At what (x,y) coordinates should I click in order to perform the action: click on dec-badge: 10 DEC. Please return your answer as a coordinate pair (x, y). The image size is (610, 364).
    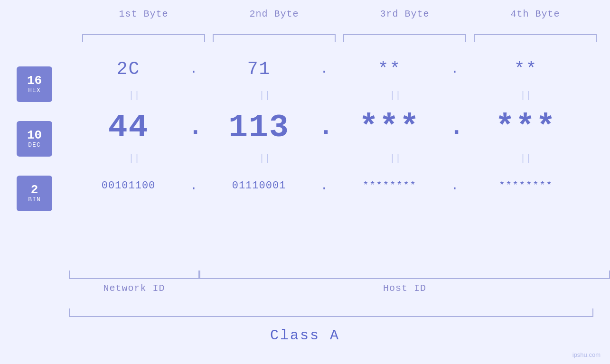
    Looking at the image, I should click on (34, 139).